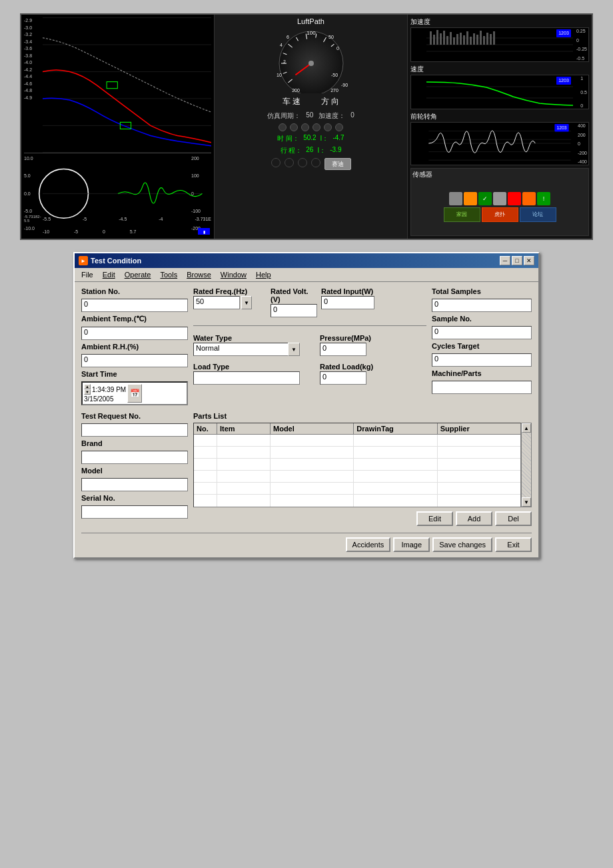 The width and height of the screenshot is (613, 868). Describe the element at coordinates (434, 519) in the screenshot. I see `edit-button: Edit` at that location.